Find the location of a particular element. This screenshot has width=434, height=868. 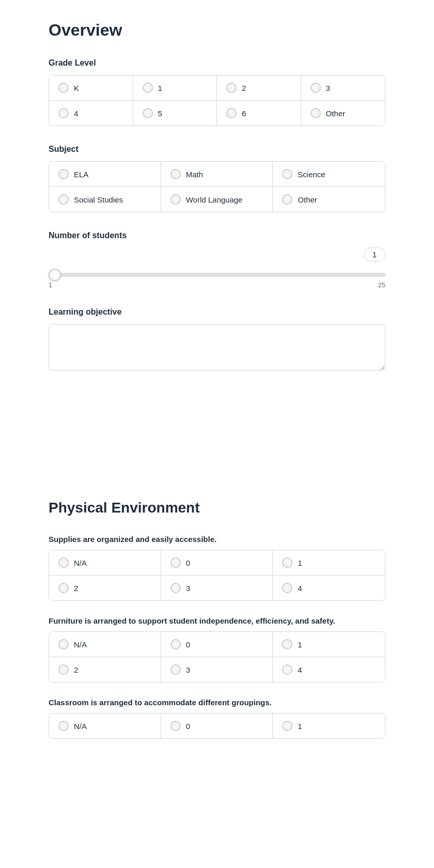

furniture-0: 0 is located at coordinates (217, 645).